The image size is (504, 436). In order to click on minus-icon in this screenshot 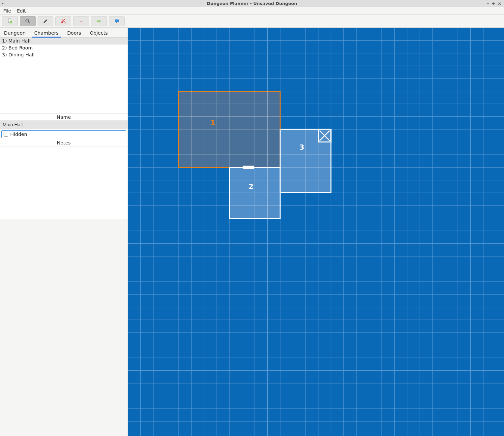, I will do `click(81, 21)`.